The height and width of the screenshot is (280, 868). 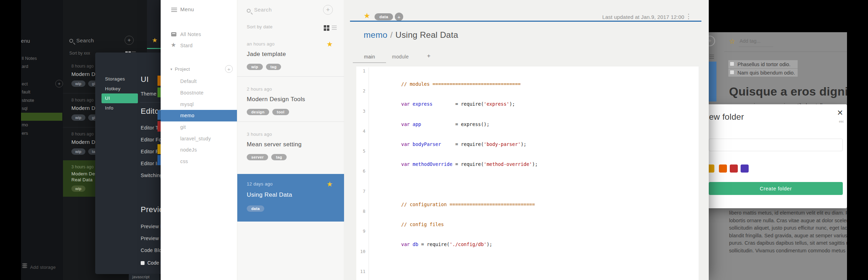 I want to click on code-block-checkbox, so click(x=143, y=263).